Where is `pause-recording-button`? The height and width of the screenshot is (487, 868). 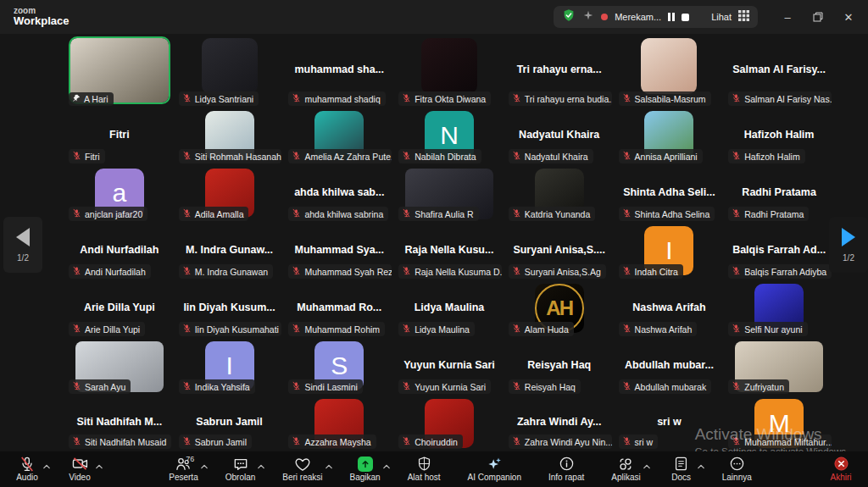 pause-recording-button is located at coordinates (671, 17).